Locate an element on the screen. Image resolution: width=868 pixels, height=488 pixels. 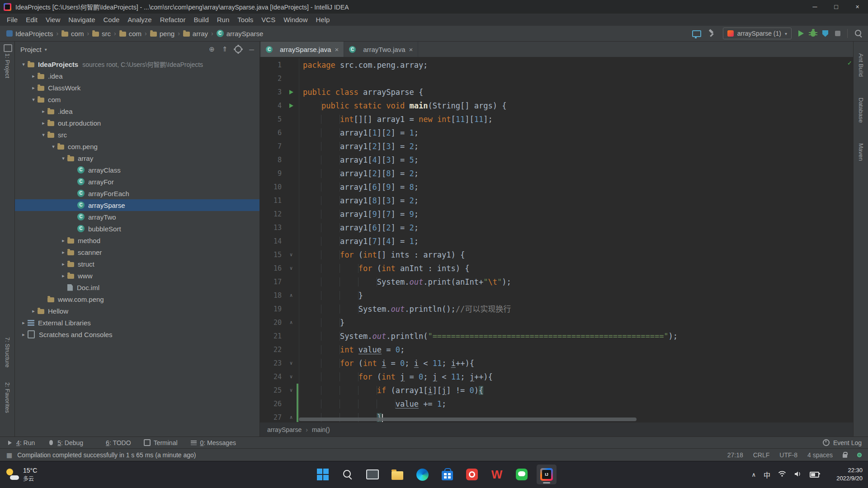
code-text: array1[8][3] = 2; is located at coordinates (572, 201).